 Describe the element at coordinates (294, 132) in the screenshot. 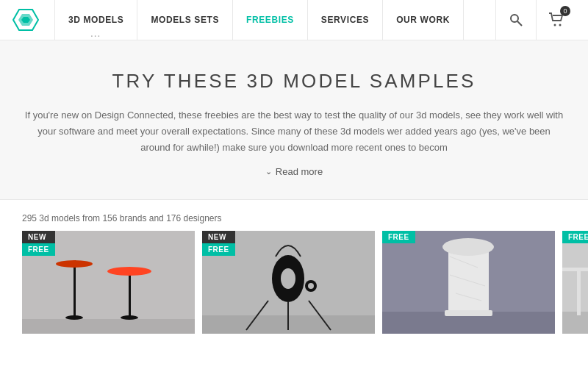

I see `hero-description: If you're new on Design Connected, these…` at that location.